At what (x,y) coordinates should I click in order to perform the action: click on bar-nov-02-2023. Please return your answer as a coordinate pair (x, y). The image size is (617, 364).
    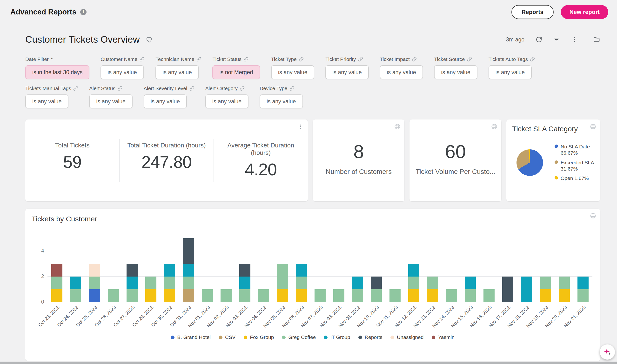
    Looking at the image, I should click on (226, 268).